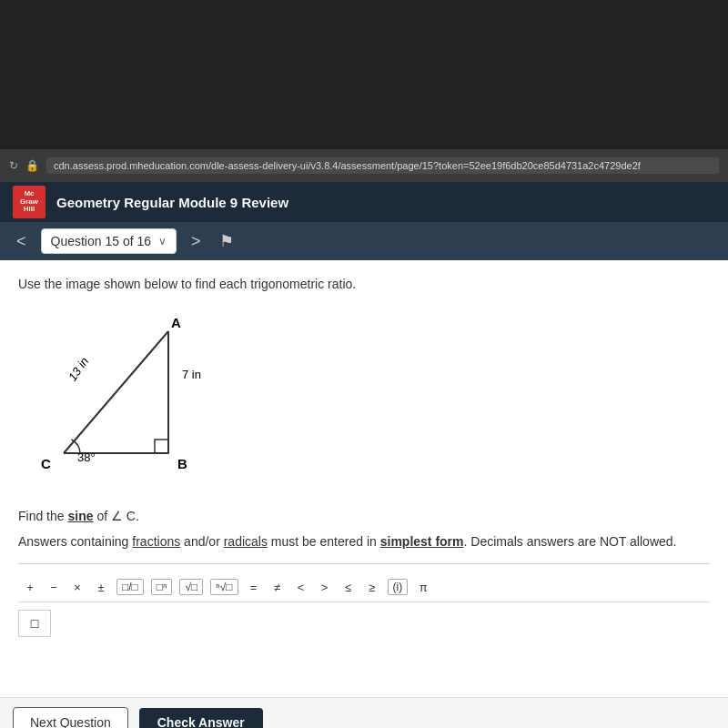  What do you see at coordinates (136, 395) in the screenshot?
I see `triangle-svg` at bounding box center [136, 395].